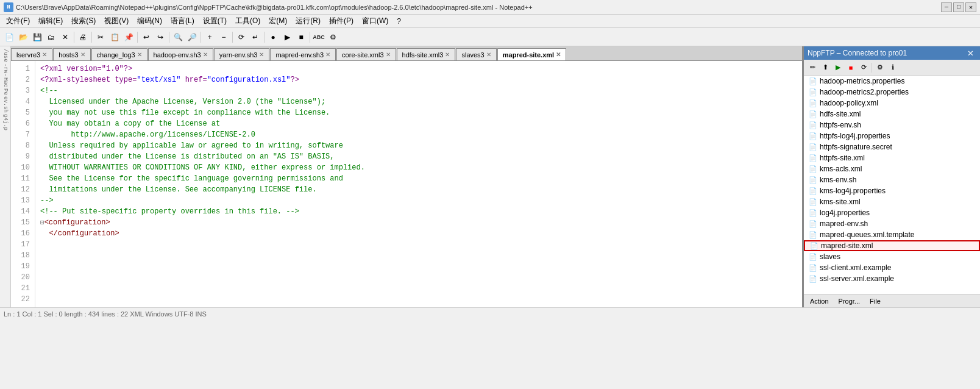  Describe the element at coordinates (427, 54) in the screenshot. I see `tab-hdfs-site-xml3: hdfs-site.xml3✕` at that location.